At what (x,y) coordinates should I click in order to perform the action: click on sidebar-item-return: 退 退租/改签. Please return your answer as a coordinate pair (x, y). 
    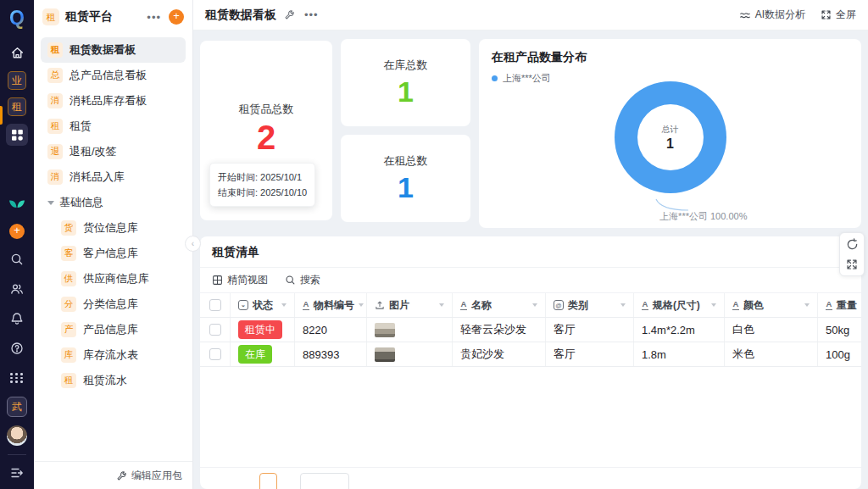
    Looking at the image, I should click on (114, 152).